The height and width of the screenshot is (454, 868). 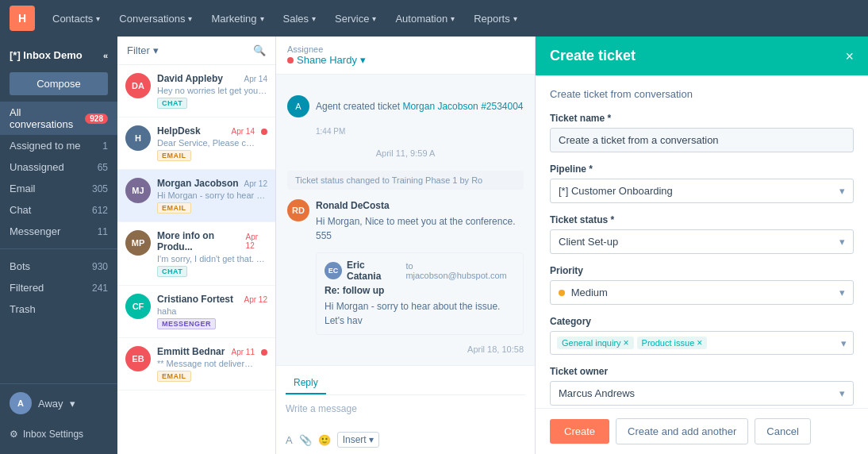 I want to click on inbox-settings: ⚙ Inbox Settings, so click(x=59, y=434).